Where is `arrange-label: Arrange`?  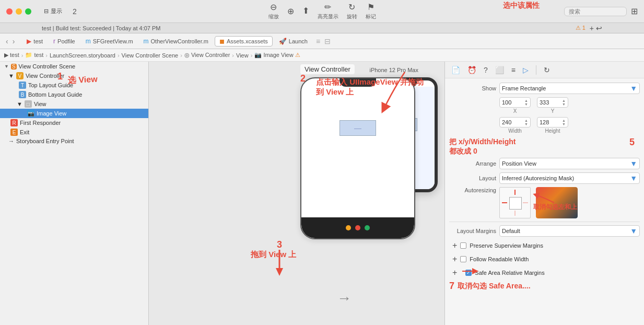 arrange-label: Arrange is located at coordinates (473, 164).